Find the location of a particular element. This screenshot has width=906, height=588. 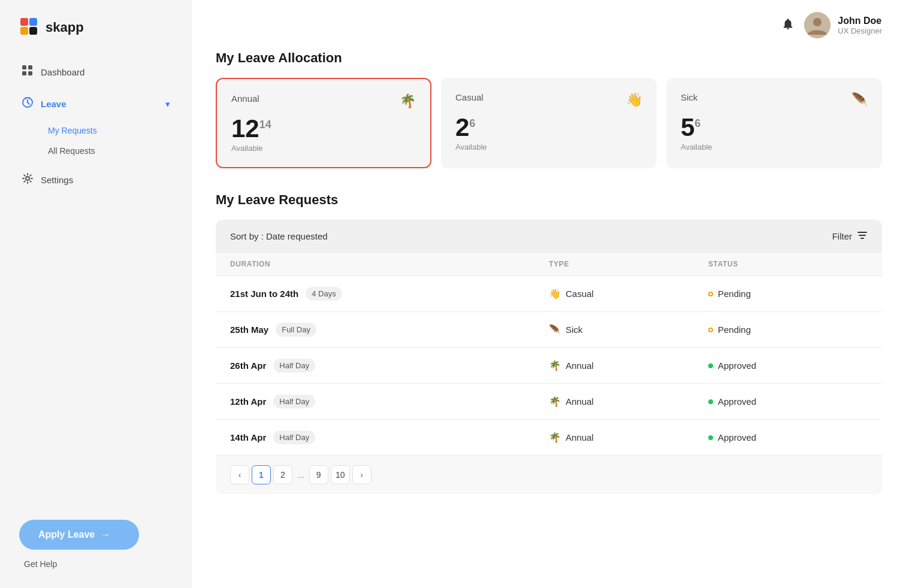

row1-status-dot is located at coordinates (711, 294).